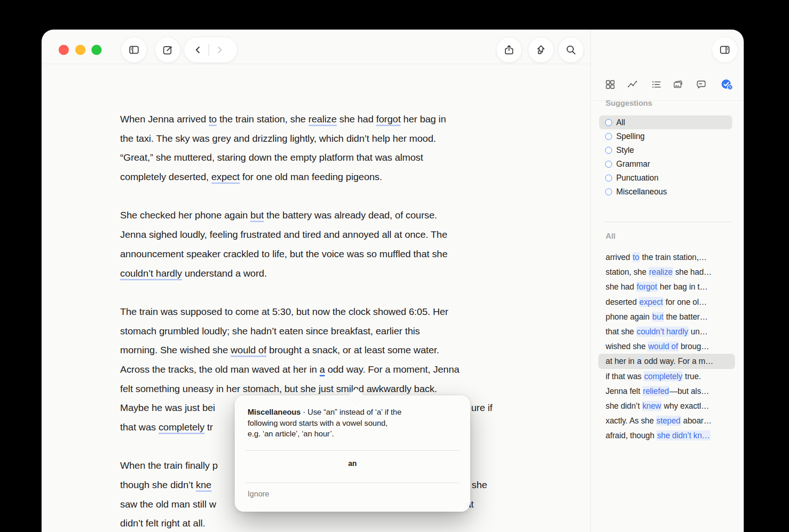  I want to click on right-panel-toggle-button, so click(725, 50).